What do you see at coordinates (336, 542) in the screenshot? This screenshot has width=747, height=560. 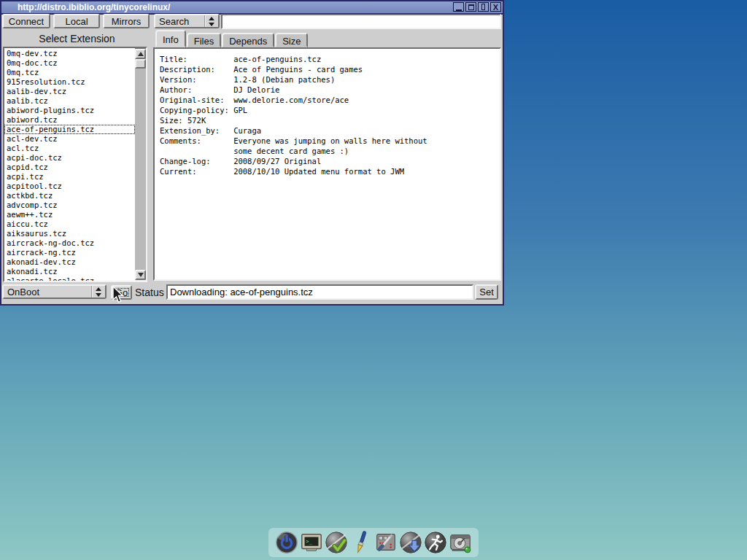 I see `cpanel-icon` at bounding box center [336, 542].